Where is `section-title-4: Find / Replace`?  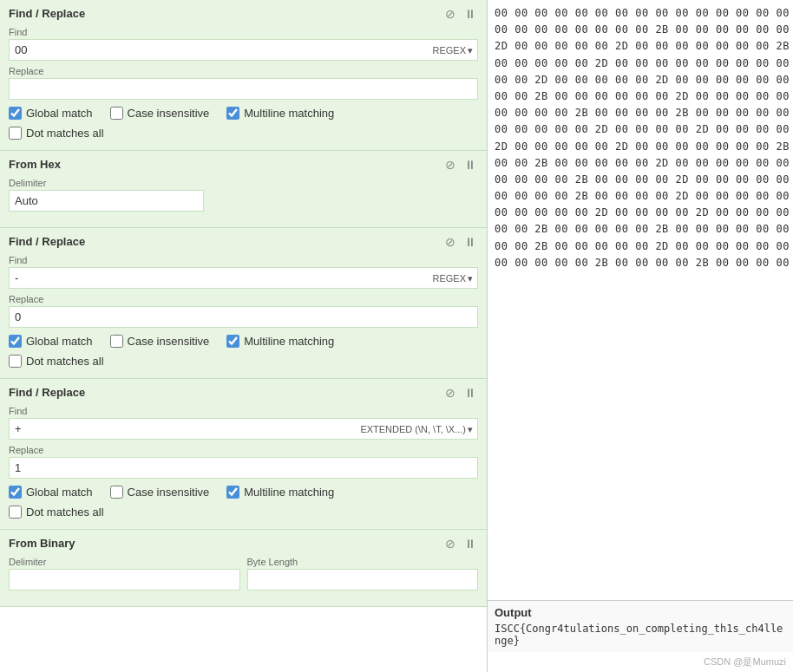
section-title-4: Find / Replace is located at coordinates (47, 392).